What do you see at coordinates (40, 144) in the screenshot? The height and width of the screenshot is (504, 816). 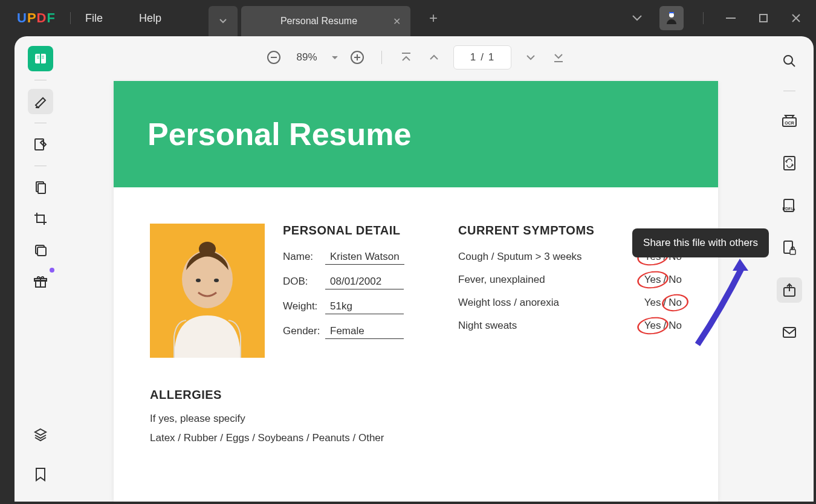 I see `pen-paper-icon` at bounding box center [40, 144].